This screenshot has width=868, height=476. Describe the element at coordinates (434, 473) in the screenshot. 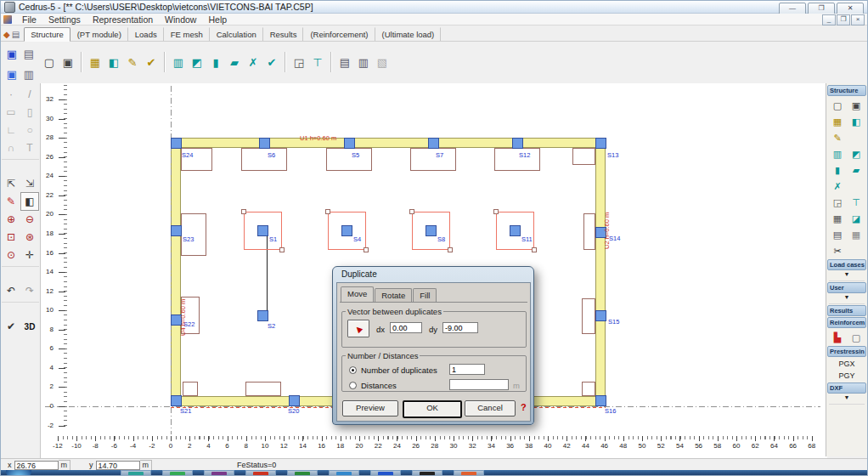

I see `windows-taskbar` at that location.